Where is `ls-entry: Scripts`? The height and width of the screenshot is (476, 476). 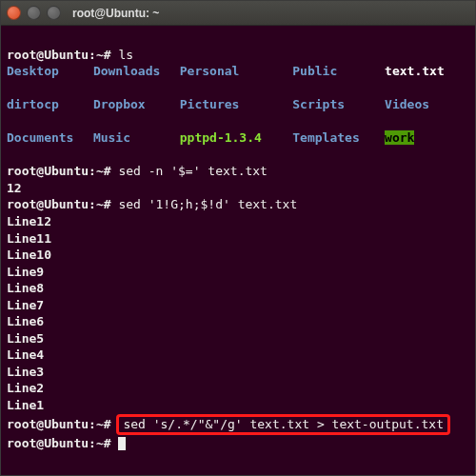
ls-entry: Scripts is located at coordinates (339, 105).